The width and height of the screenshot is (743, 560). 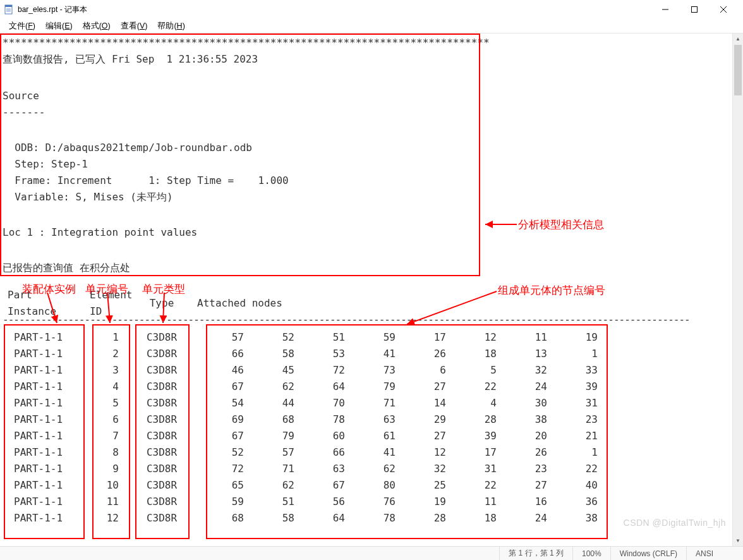 I want to click on cell-node: 76, so click(x=370, y=502).